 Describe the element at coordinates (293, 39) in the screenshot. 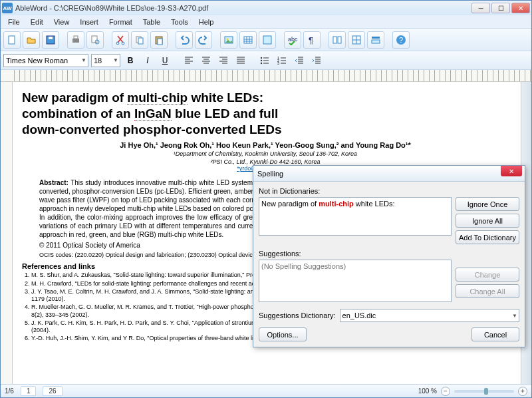

I see `svg-text: abc` at that location.